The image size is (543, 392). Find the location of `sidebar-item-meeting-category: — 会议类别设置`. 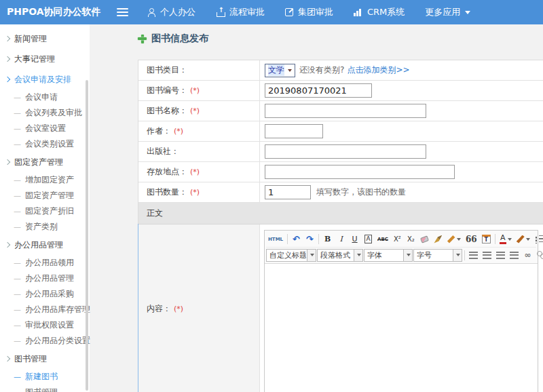

sidebar-item-meeting-category: — 会议类别设置 is located at coordinates (45, 144).